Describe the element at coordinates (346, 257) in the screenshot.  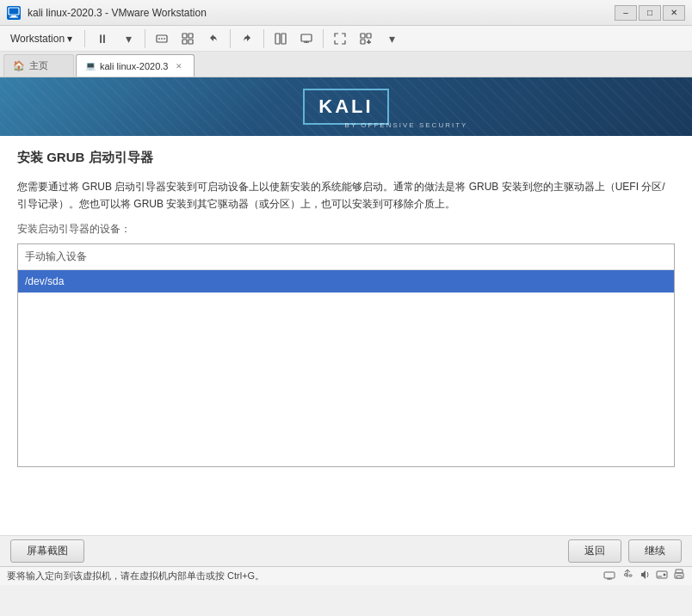
I see `manual-entry-option: 手动输入设备` at that location.